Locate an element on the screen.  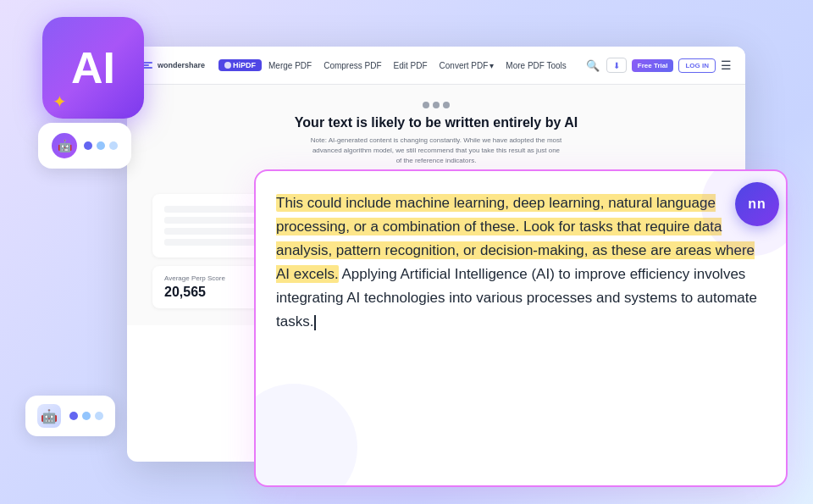
search-icon: 🔍 is located at coordinates (593, 66).